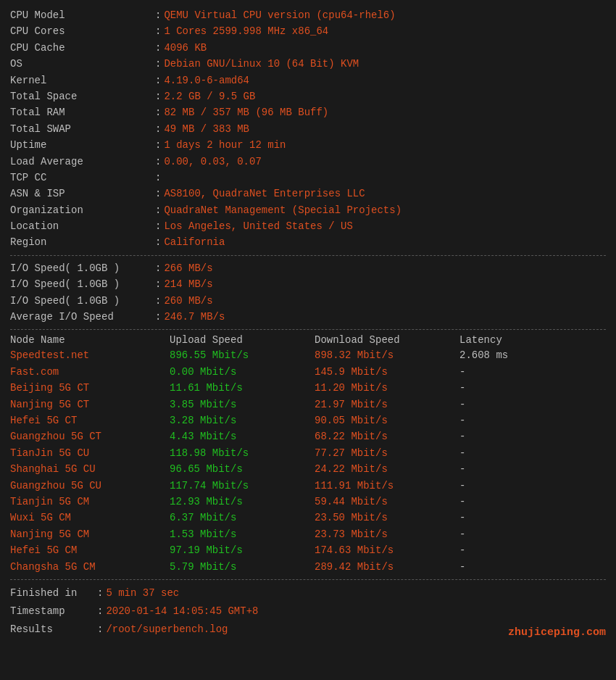  I want to click on row-label: Organization, so click(83, 210).